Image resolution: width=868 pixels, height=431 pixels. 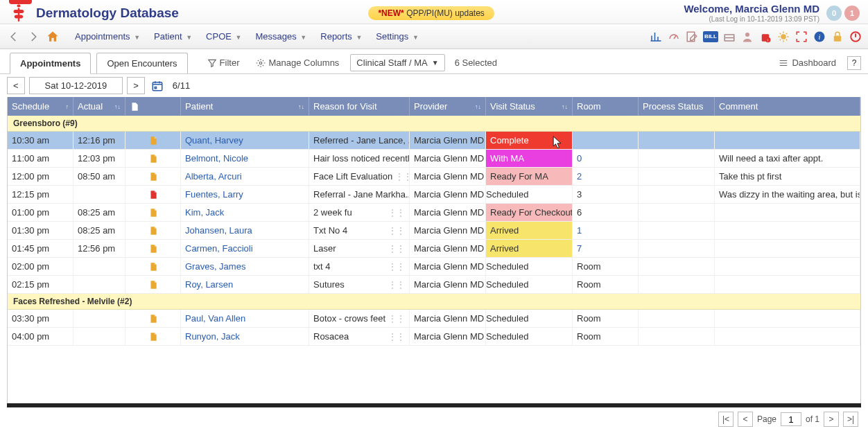 What do you see at coordinates (157, 86) in the screenshot?
I see `calendar-icon` at bounding box center [157, 86].